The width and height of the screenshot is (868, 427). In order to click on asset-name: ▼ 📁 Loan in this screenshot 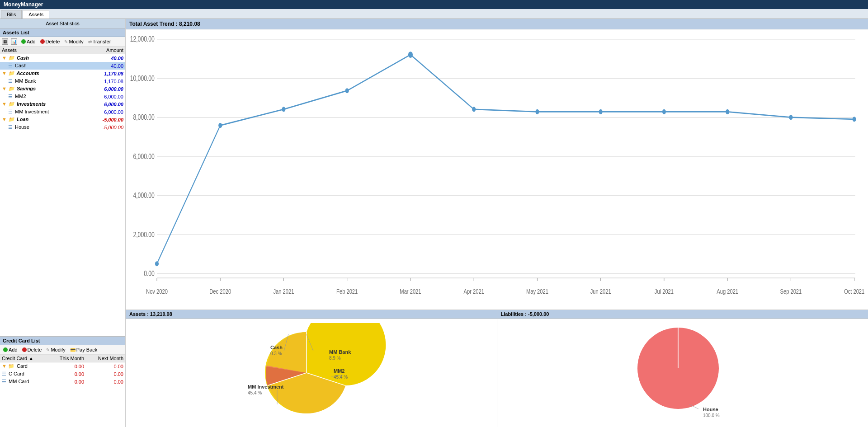, I will do `click(39, 119)`.